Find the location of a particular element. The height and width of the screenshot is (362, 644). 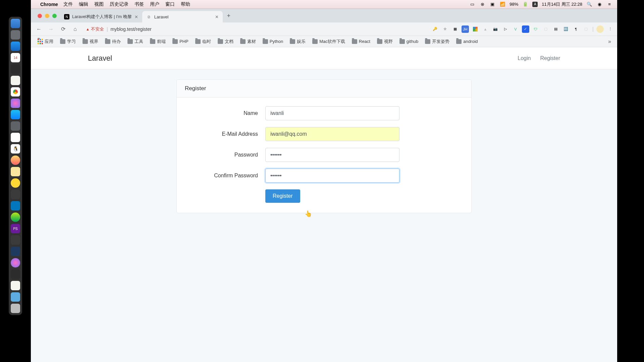

bookmark-apps: 应用 is located at coordinates (46, 42).